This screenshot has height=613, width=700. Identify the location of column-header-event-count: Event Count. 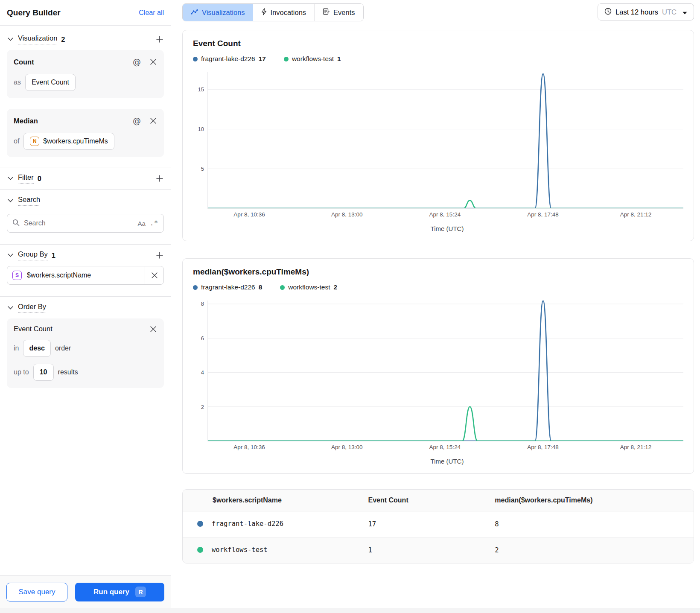
(432, 500).